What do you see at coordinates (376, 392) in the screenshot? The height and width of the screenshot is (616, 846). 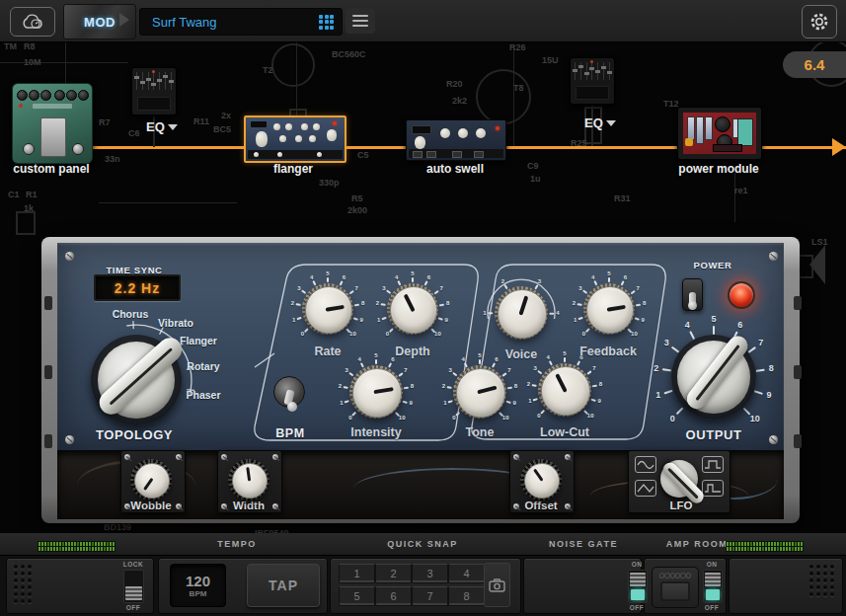 I see `intensity-knob: 012345678910` at bounding box center [376, 392].